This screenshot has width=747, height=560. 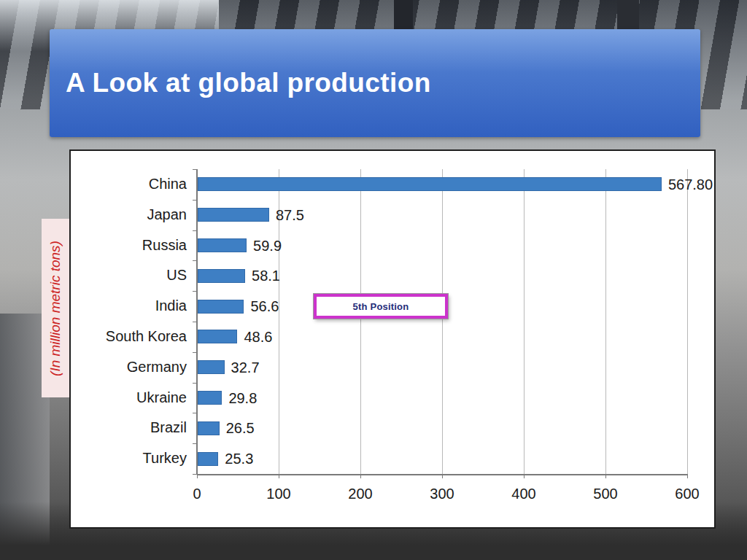 What do you see at coordinates (442, 494) in the screenshot?
I see `x-tick-label: 300` at bounding box center [442, 494].